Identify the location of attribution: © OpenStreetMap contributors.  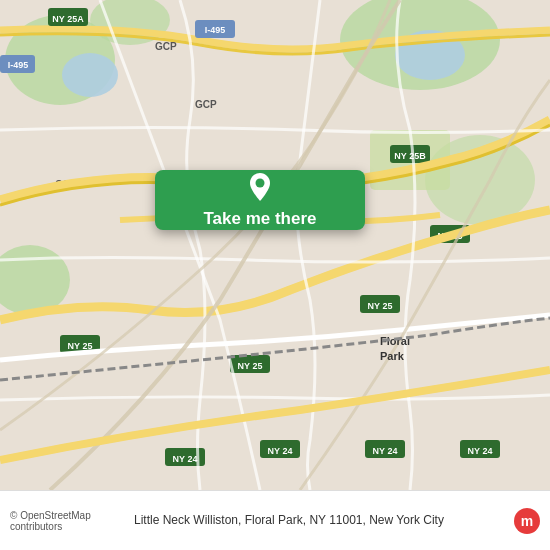
(72, 521).